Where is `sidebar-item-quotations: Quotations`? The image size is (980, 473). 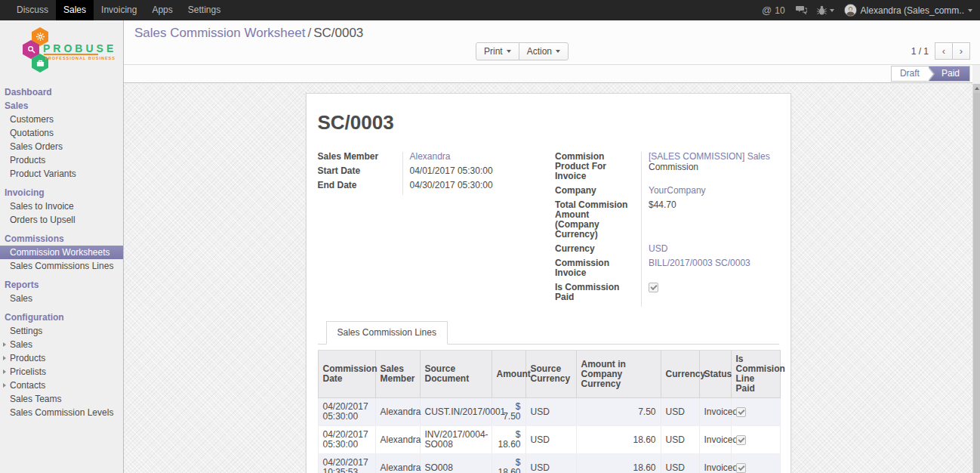
sidebar-item-quotations: Quotations is located at coordinates (62, 133).